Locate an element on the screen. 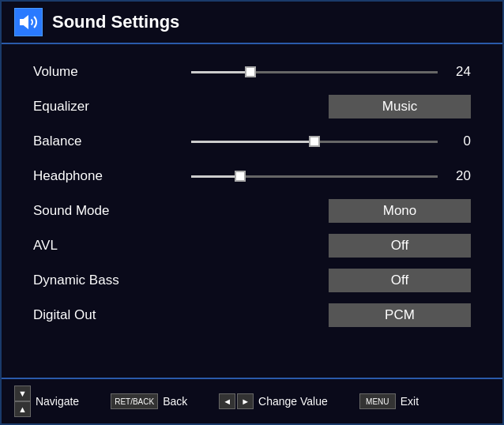 This screenshot has width=504, height=425. up-arrow-key: ▲ is located at coordinates (22, 409).